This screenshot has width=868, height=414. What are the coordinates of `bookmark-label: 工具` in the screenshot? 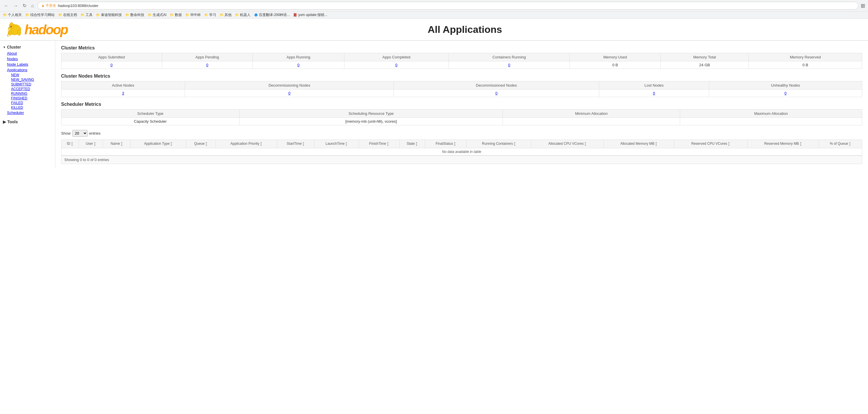 It's located at (89, 15).